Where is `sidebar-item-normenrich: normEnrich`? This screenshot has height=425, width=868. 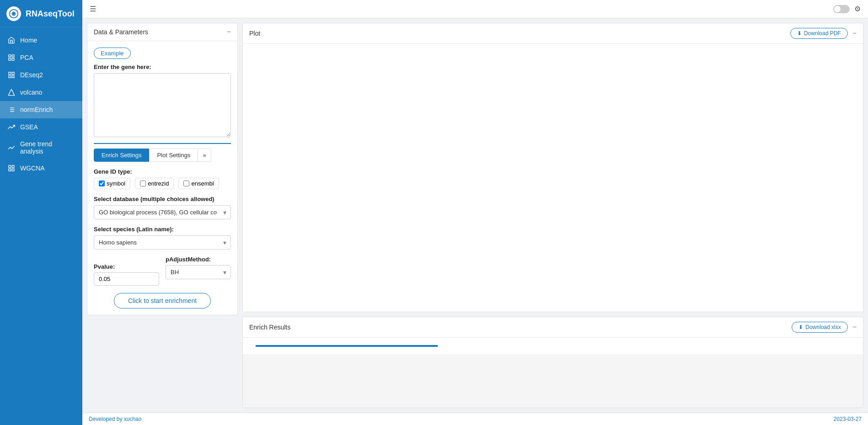
sidebar-item-normenrich: normEnrich is located at coordinates (41, 110).